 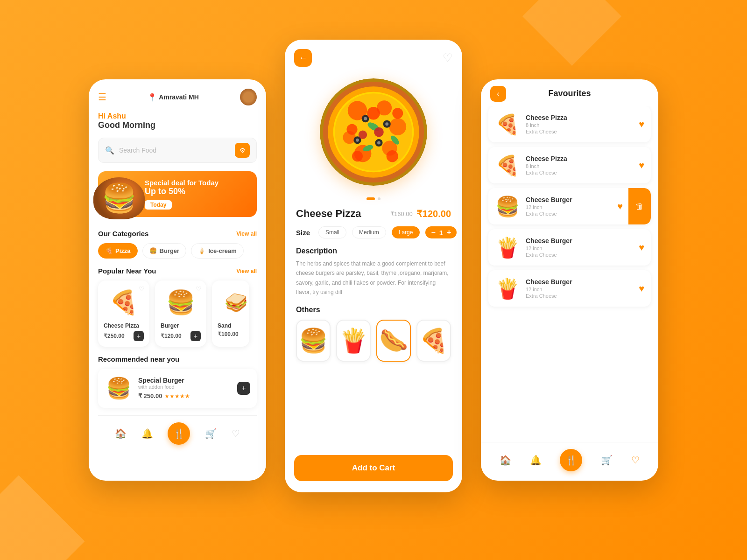 I want to click on menu-icon: ☰, so click(x=102, y=97).